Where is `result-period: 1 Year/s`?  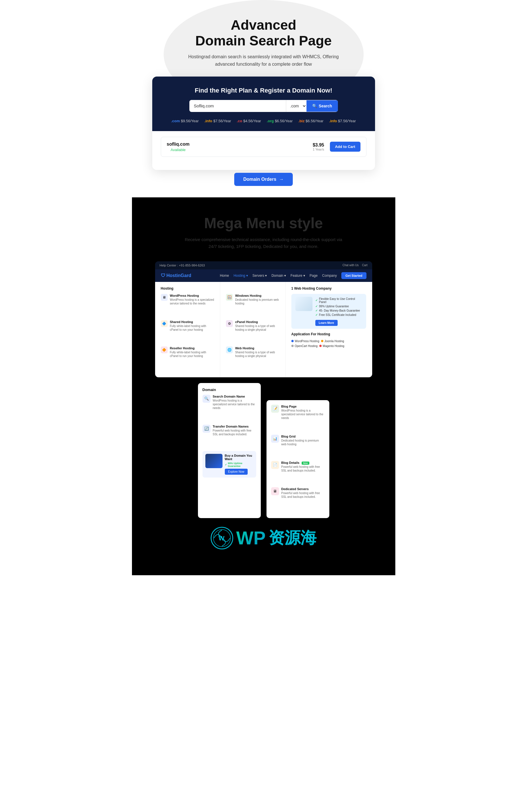 result-period: 1 Year/s is located at coordinates (319, 149).